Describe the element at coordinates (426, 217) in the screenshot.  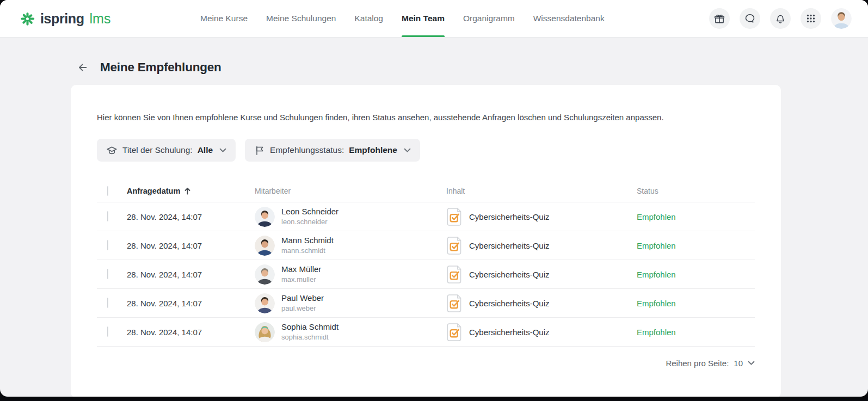
I see `table-row: 28. Nov. 2024, 14:07Leon Schneiderleon.s…` at that location.